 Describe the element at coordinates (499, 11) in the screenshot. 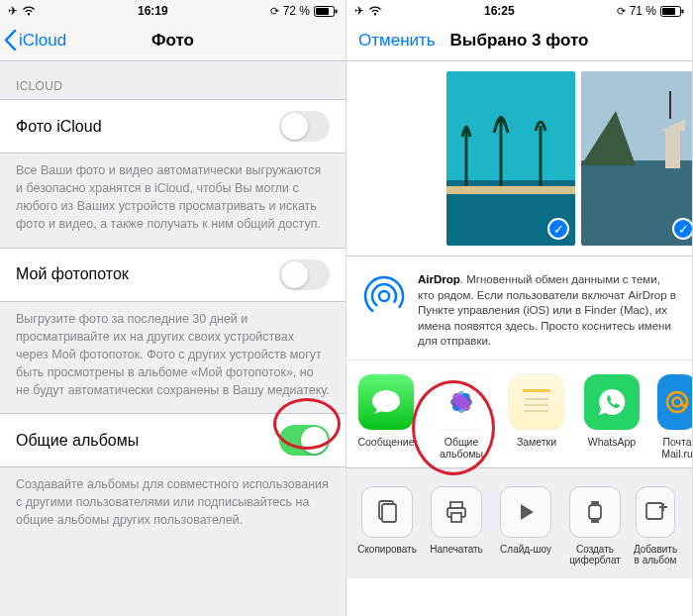

I see `status-time: 16:25` at that location.